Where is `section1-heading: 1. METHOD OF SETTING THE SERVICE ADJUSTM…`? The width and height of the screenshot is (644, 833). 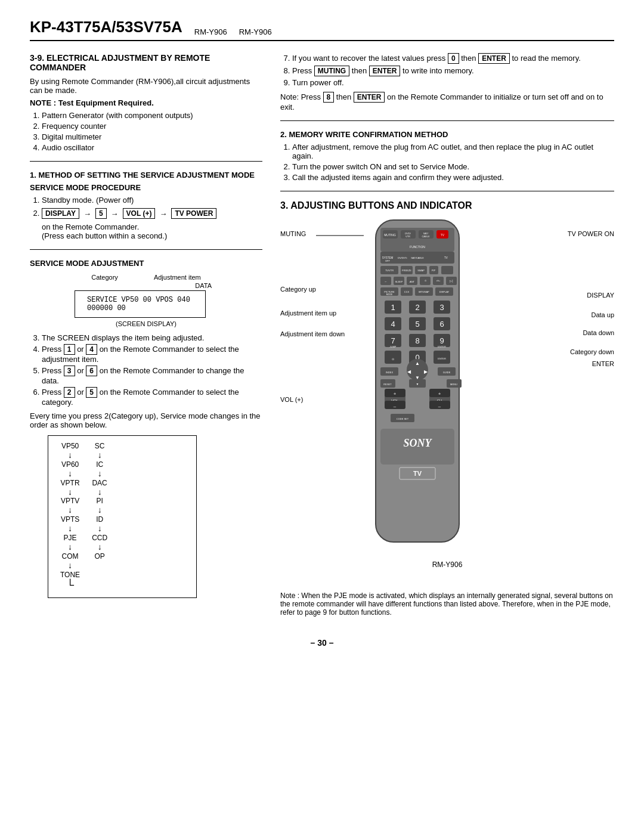 section1-heading: 1. METHOD OF SETTING THE SERVICE ADJUSTM… is located at coordinates (146, 175).